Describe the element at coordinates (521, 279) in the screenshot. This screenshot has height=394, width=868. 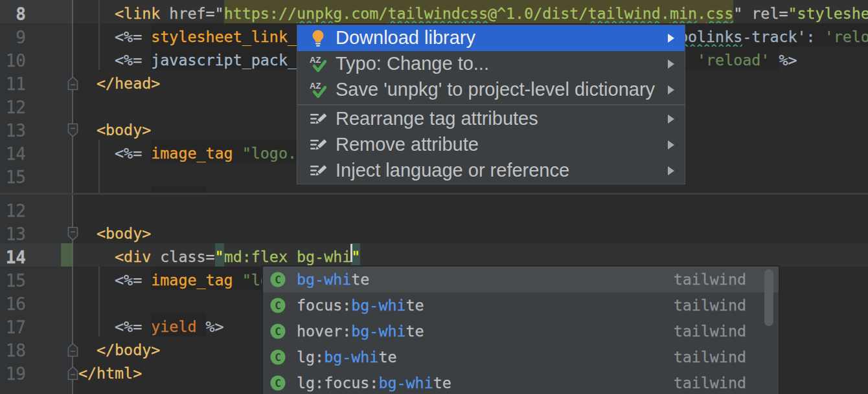
I see `completion-item-bg-white: Cbg-whitetailwind` at that location.